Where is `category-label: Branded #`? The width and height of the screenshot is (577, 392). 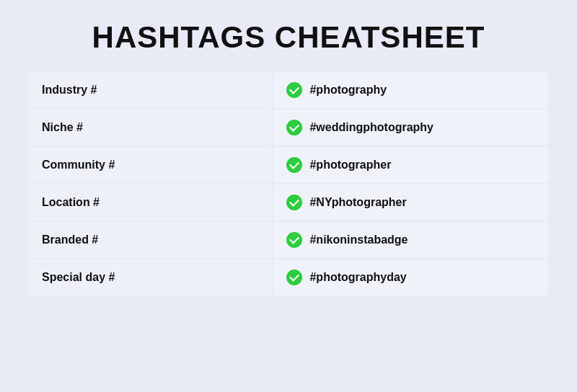
category-label: Branded # is located at coordinates (70, 240).